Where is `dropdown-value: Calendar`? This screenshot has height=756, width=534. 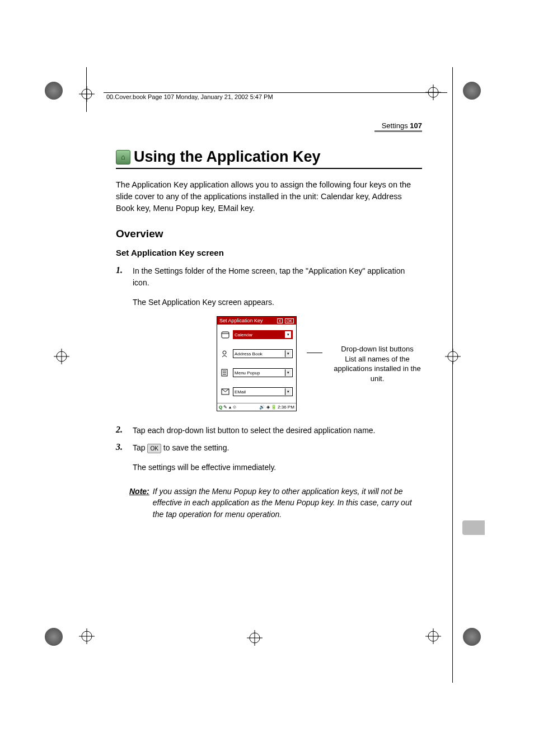
dropdown-value: Calendar is located at coordinates (243, 335).